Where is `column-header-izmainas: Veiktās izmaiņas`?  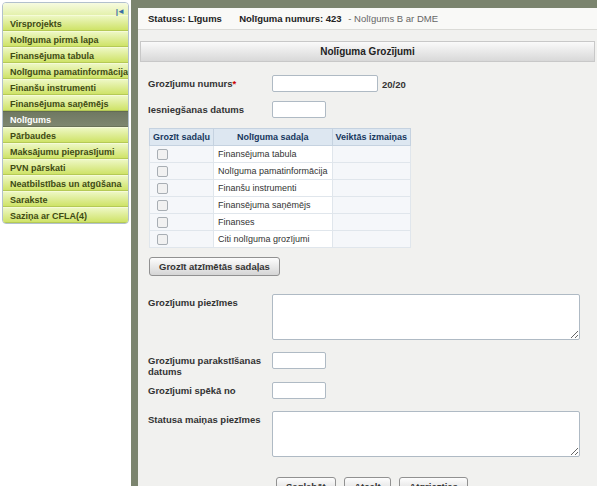 column-header-izmainas: Veiktās izmaiņas is located at coordinates (372, 138).